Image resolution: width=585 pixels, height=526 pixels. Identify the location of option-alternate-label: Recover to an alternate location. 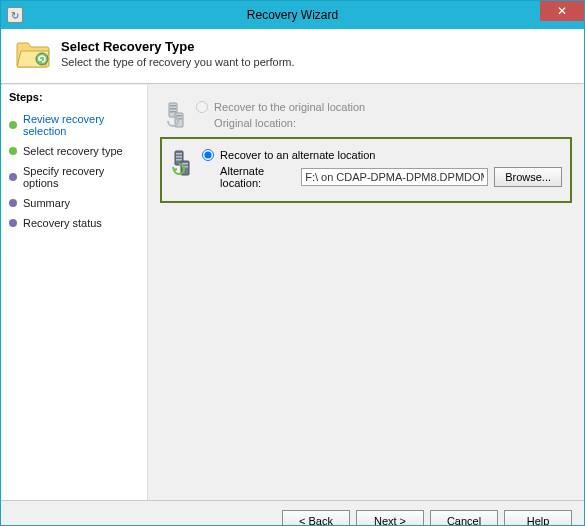
(298, 155).